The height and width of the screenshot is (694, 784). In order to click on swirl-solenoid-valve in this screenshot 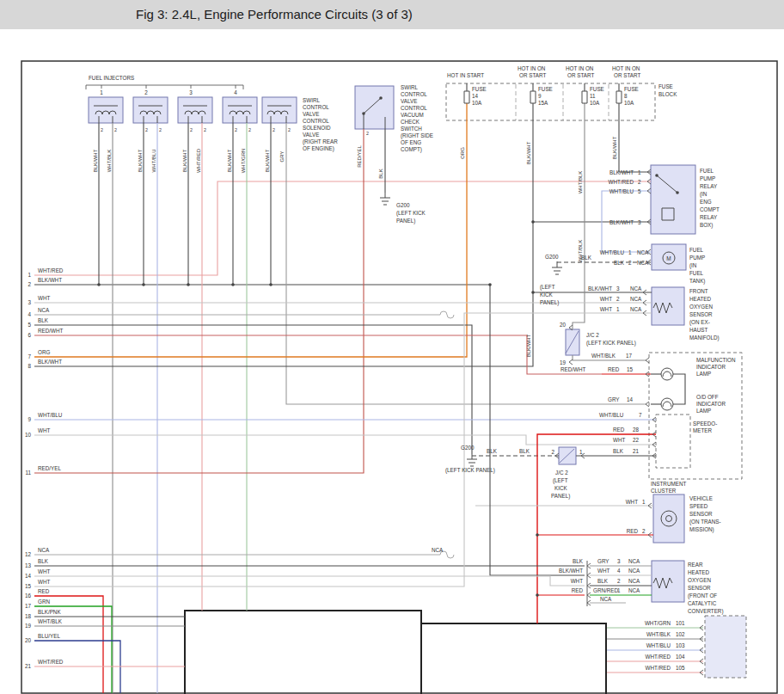, I will do `click(279, 110)`.